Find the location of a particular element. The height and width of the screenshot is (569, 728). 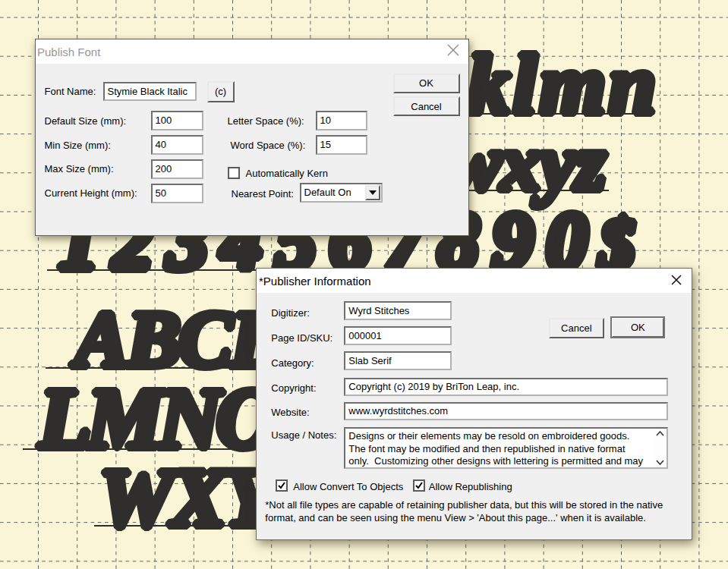

svg-text: klmn is located at coordinates (563, 84).